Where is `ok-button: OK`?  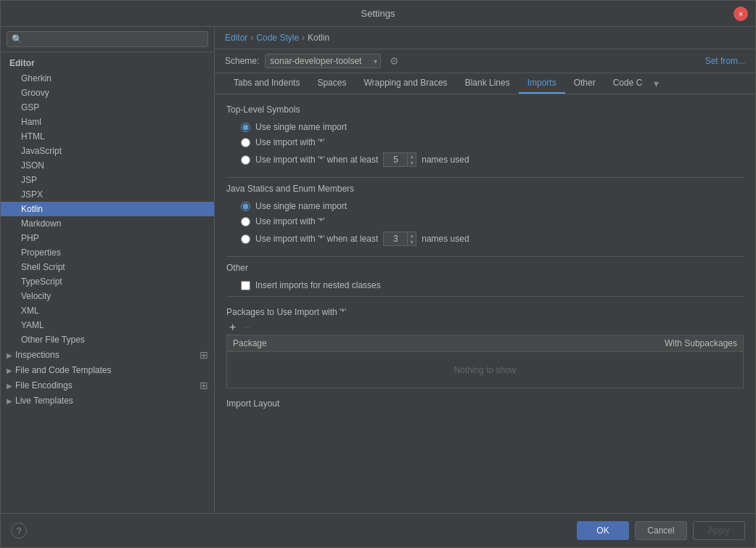 ok-button: OK is located at coordinates (603, 531).